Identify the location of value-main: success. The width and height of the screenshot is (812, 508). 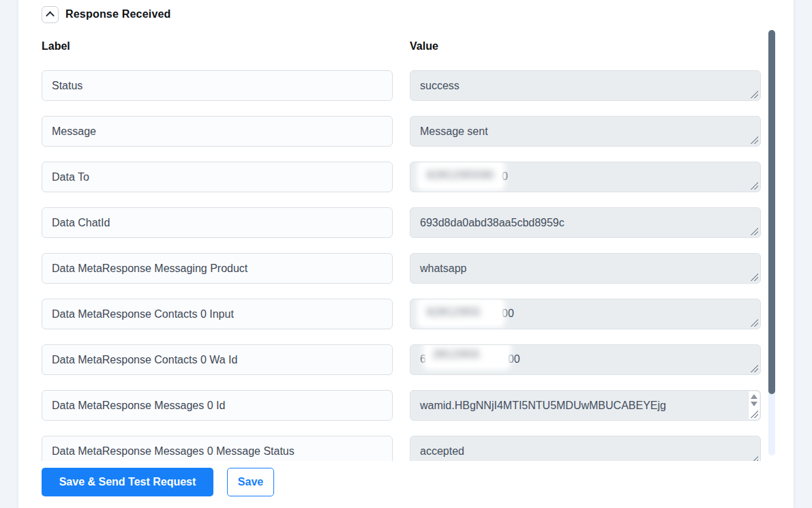
(440, 86).